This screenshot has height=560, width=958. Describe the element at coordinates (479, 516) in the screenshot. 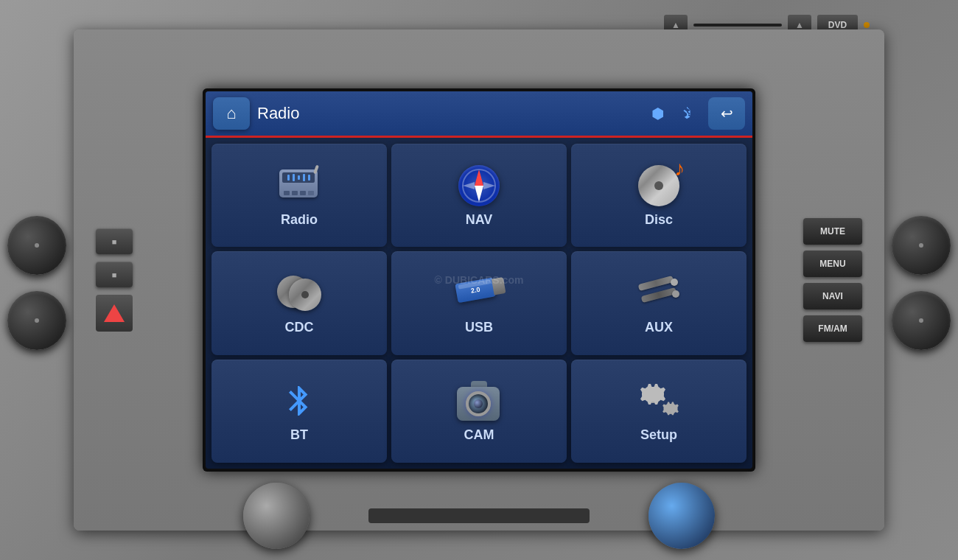

I see `bottom-area` at that location.